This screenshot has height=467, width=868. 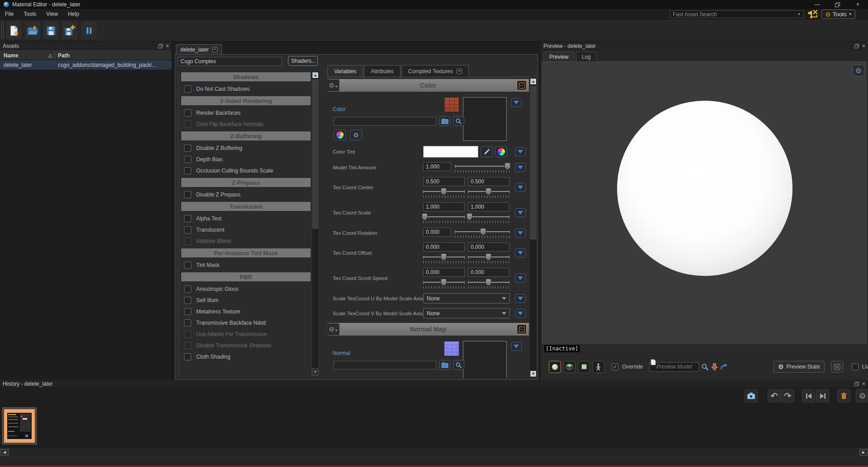 I want to click on history-undo-button: ↶, so click(x=774, y=396).